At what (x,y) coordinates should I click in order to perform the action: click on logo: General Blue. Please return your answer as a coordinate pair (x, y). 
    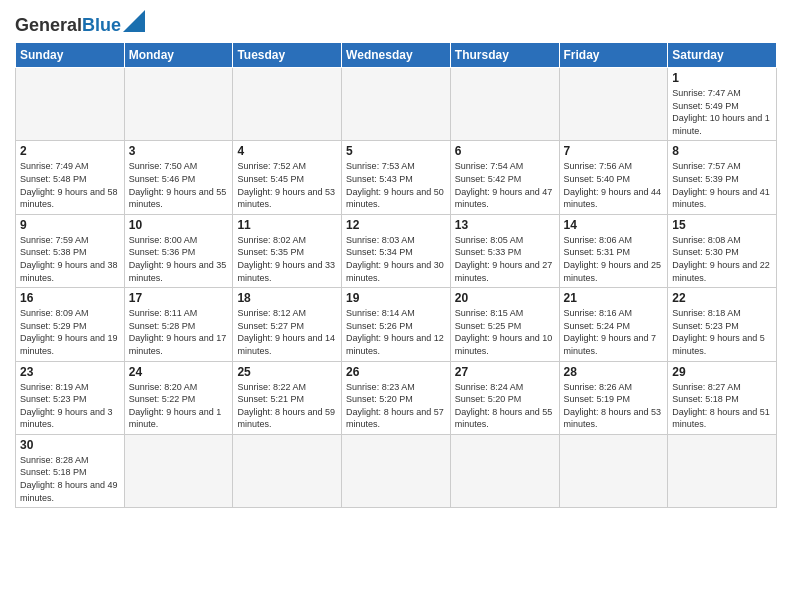
    Looking at the image, I should click on (80, 22).